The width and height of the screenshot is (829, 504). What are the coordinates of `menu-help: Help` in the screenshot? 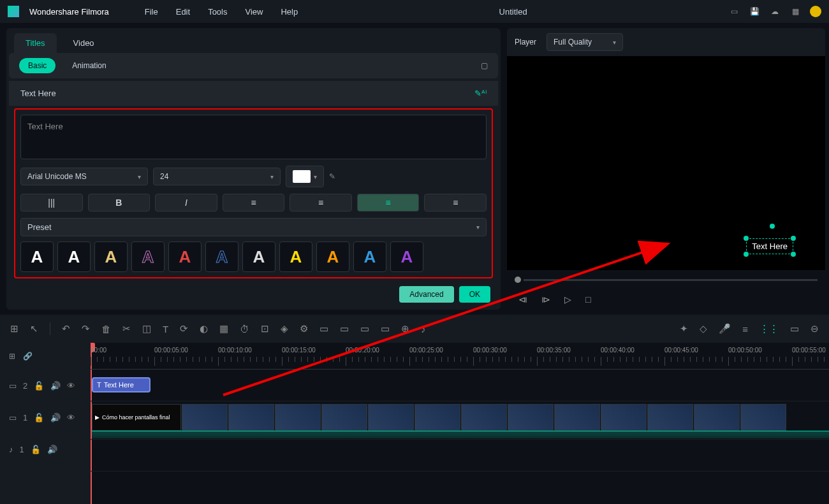 It's located at (290, 11).